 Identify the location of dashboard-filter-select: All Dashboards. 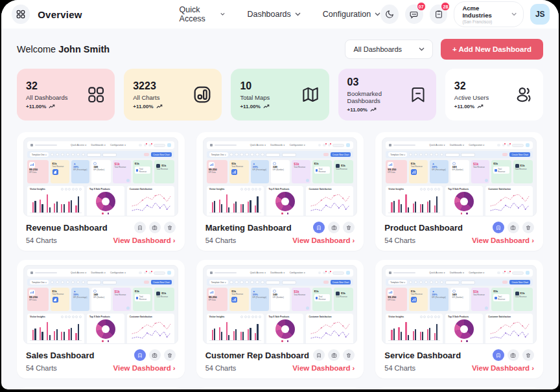
(389, 49).